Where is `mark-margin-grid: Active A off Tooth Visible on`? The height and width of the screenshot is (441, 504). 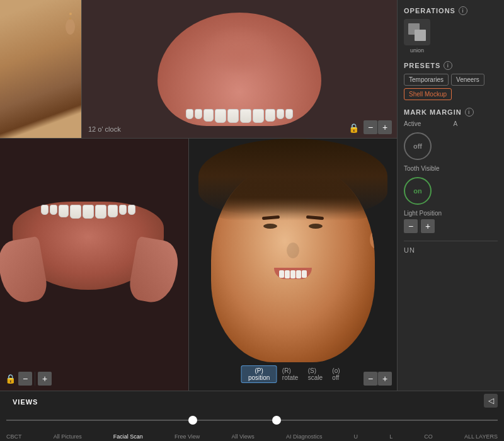 mark-margin-grid: Active A off Tooth Visible on is located at coordinates (451, 169).